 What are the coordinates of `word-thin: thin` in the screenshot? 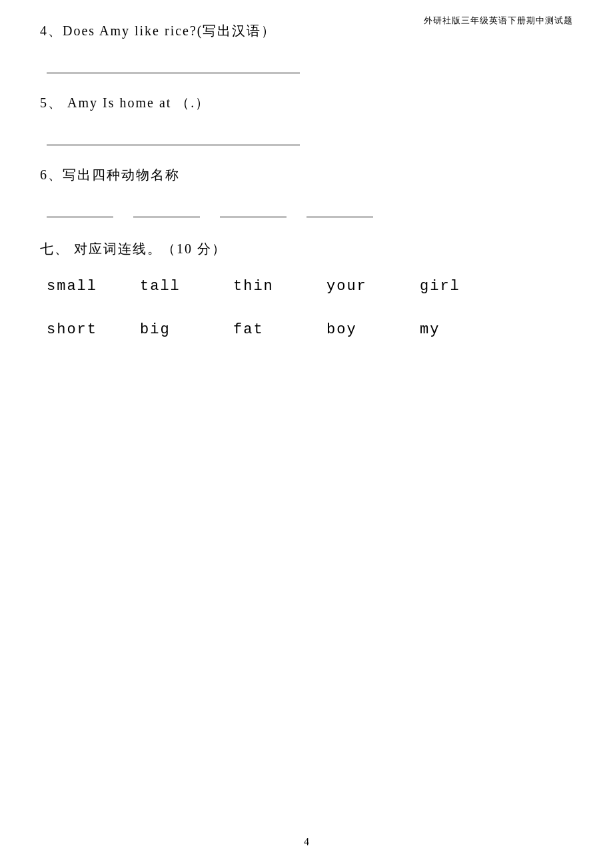 It's located at (280, 287).